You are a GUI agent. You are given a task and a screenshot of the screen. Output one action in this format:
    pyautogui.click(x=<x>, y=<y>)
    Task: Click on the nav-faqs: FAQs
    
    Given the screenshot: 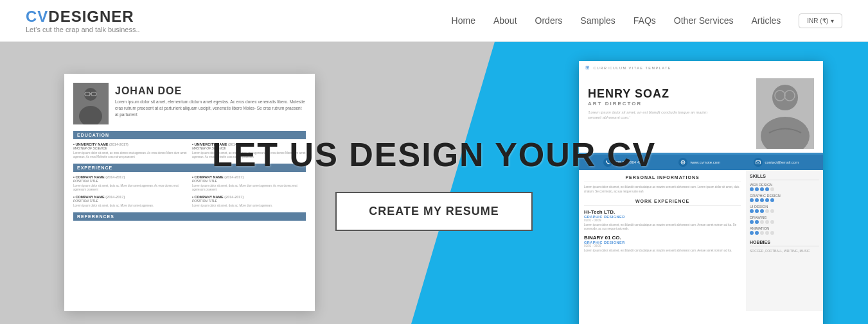 What is the action you would take?
    pyautogui.click(x=645, y=21)
    